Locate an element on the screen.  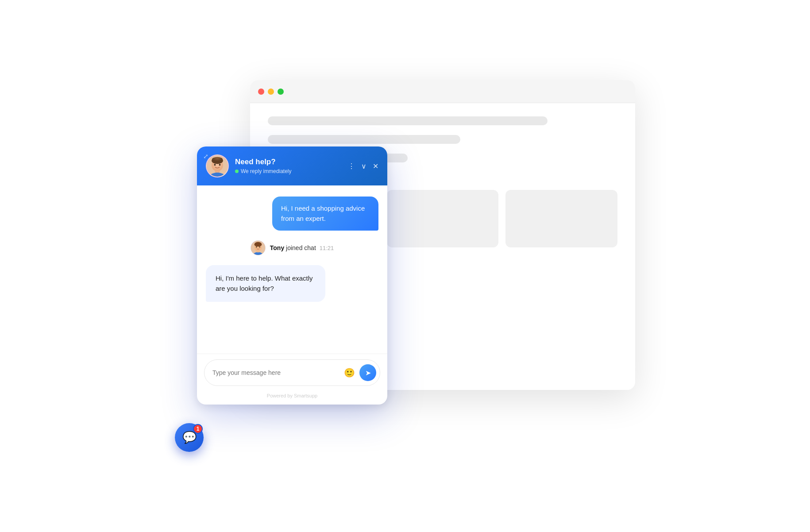
chat-header-controls: ⋮ ∨ ✕ is located at coordinates (363, 166).